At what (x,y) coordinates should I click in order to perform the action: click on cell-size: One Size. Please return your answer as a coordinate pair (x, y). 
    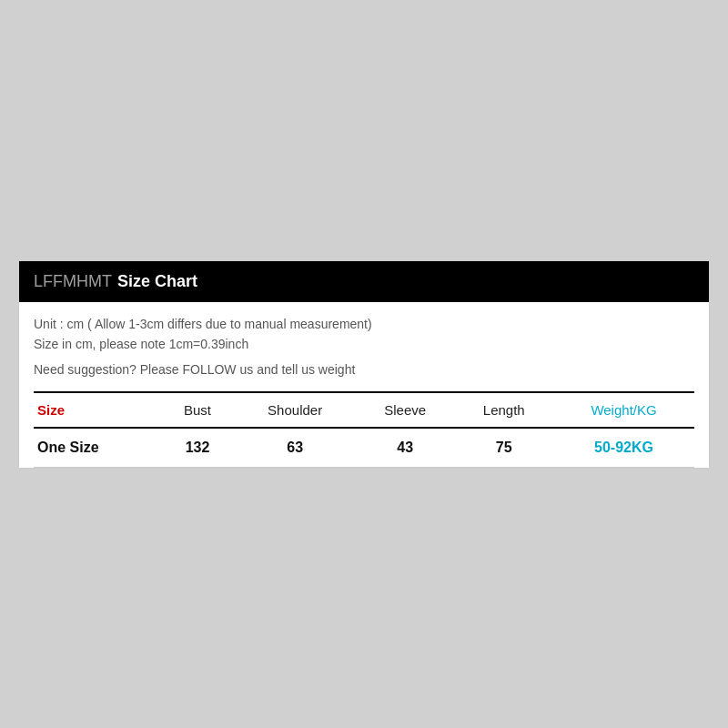
    Looking at the image, I should click on (97, 448).